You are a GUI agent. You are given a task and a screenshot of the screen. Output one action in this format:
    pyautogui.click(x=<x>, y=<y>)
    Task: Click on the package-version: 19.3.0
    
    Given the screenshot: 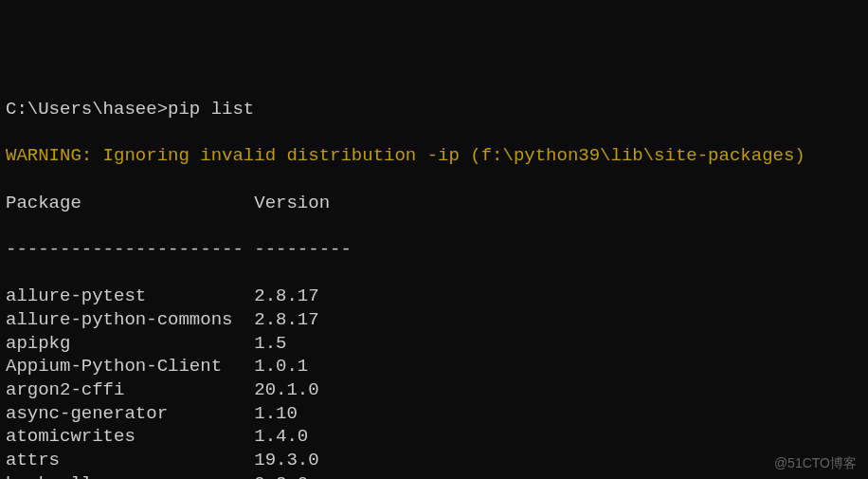 What is the action you would take?
    pyautogui.click(x=286, y=460)
    